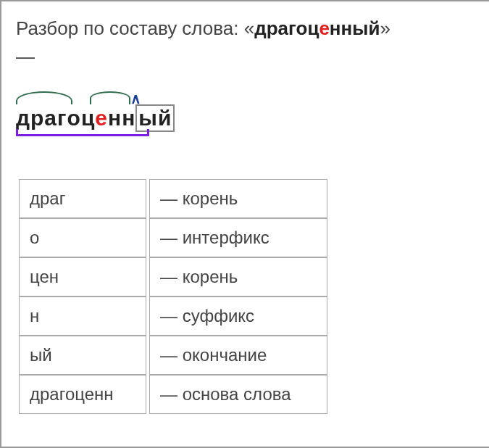 The height and width of the screenshot is (448, 489). Describe the element at coordinates (88, 118) in the screenshot. I see `morph-root2-p1: ц` at that location.